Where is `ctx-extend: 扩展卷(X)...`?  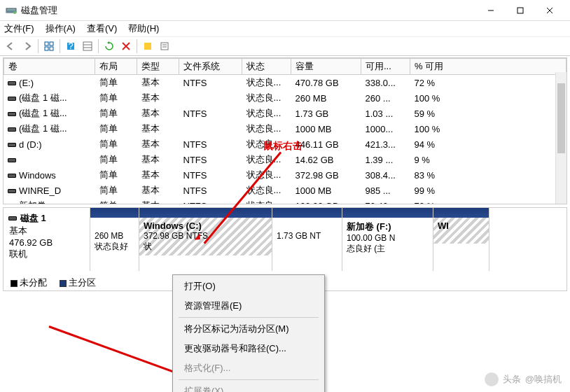
ctx-extend: 扩展卷(X)... is located at coordinates (249, 386).